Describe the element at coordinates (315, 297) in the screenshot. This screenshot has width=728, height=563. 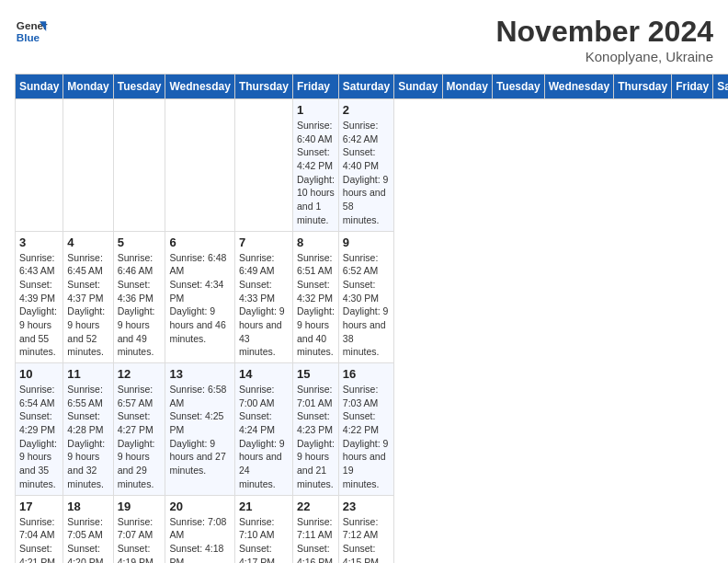
I see `calendar-cell: 8Sunrise: 6:51 AMSunset: 4:32 PMDaylight…` at that location.